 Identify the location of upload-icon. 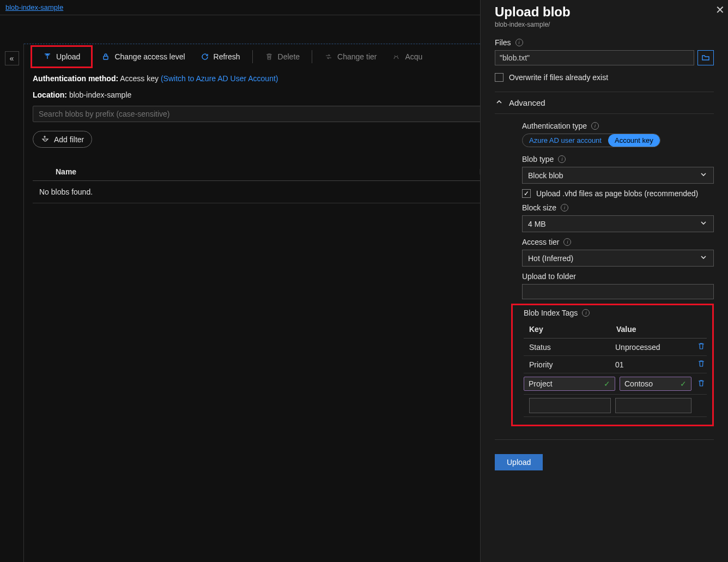
(47, 57).